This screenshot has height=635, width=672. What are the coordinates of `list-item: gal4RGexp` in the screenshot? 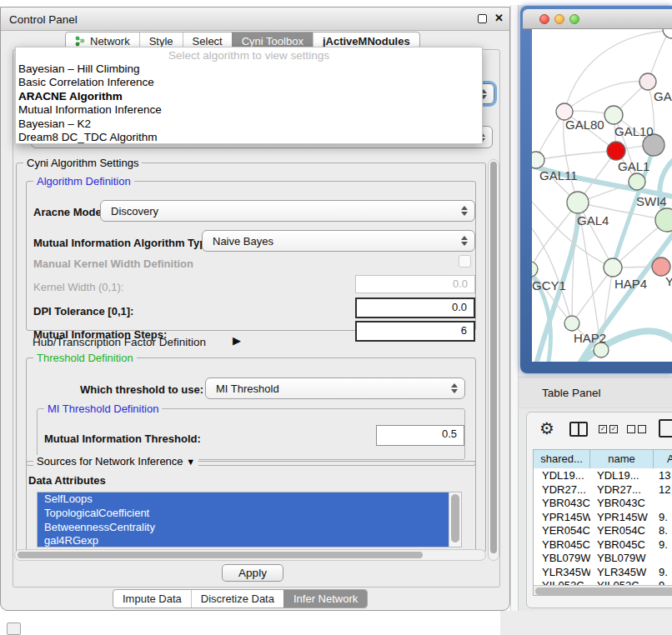 It's located at (243, 541).